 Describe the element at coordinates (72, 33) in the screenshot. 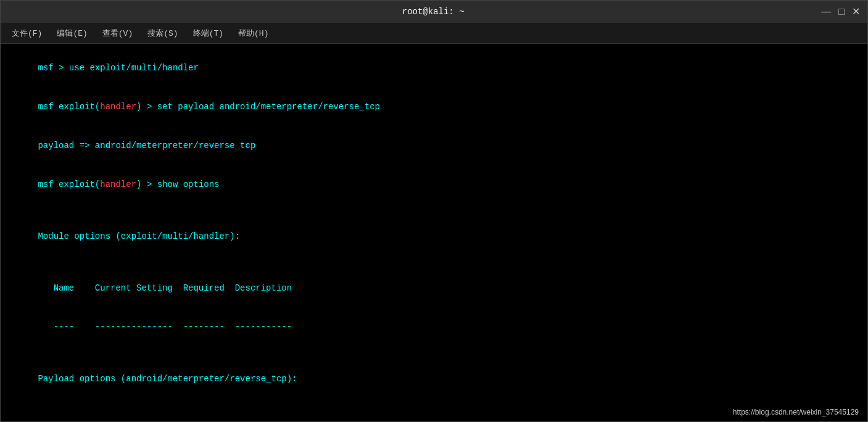

I see `menu-edit: 编辑(E)` at that location.